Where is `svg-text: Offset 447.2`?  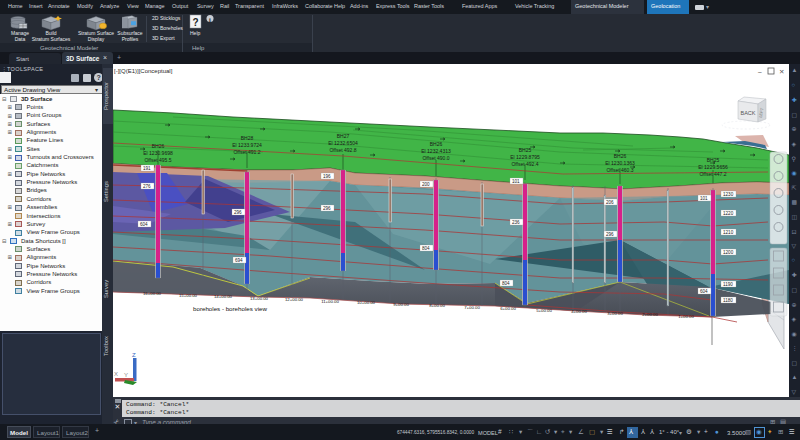 svg-text: Offset 447.2 is located at coordinates (712, 174).